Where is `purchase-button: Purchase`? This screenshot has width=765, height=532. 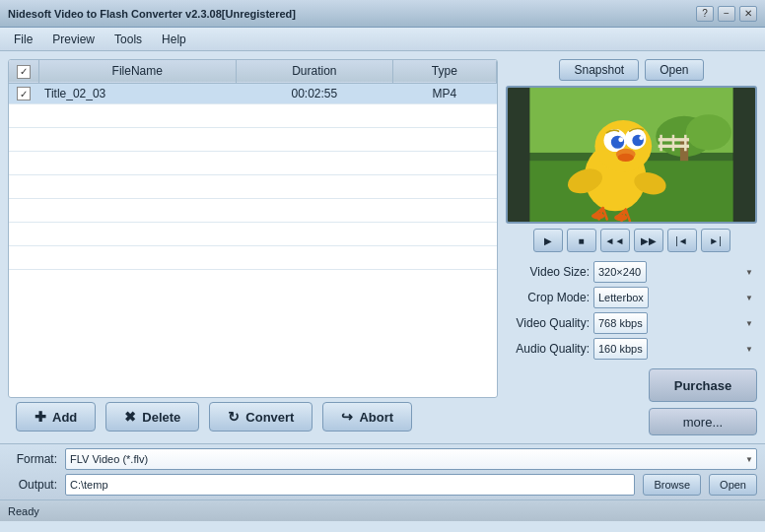 purchase-button: Purchase is located at coordinates (703, 385).